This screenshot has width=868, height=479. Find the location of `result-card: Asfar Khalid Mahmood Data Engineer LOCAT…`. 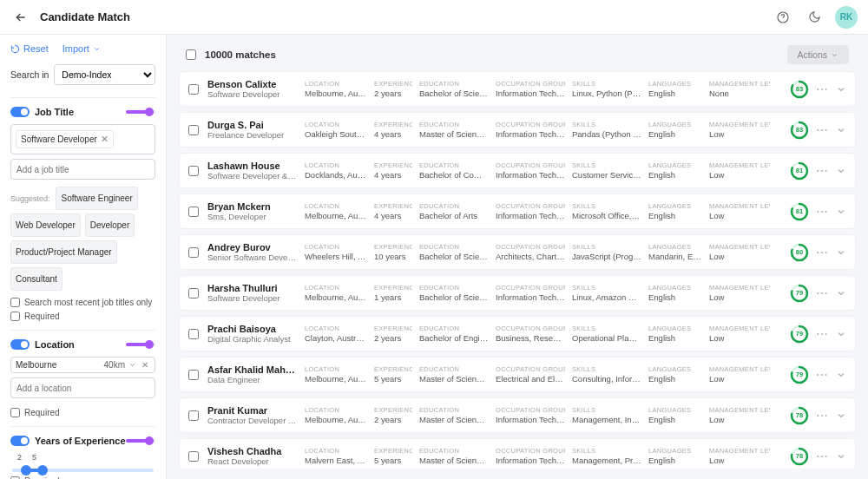

result-card: Asfar Khalid Mahmood Data Engineer LOCAT… is located at coordinates (517, 375).